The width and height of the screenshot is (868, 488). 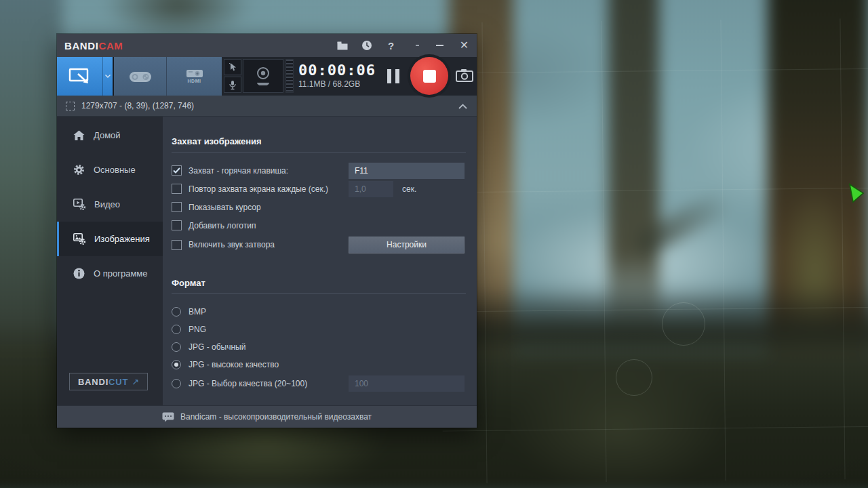 I want to click on info-icon, so click(x=79, y=274).